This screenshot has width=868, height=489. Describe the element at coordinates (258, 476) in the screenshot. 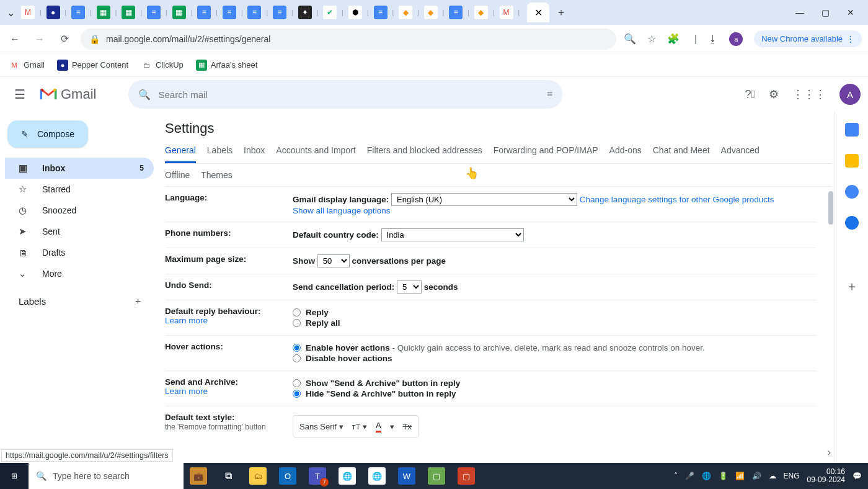

I see `taskbar-explorer: 🗂` at that location.